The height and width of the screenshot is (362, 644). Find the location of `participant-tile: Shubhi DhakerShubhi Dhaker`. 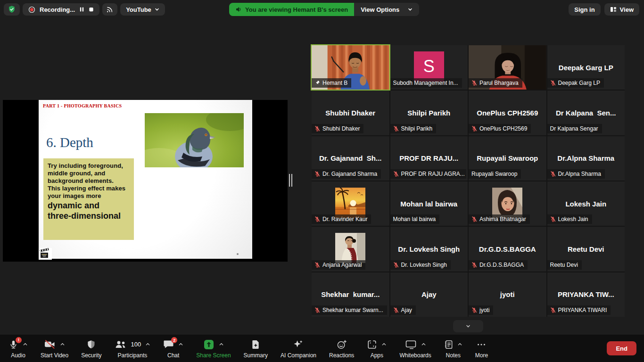

participant-tile: Shubhi DhakerShubhi Dhaker is located at coordinates (351, 113).